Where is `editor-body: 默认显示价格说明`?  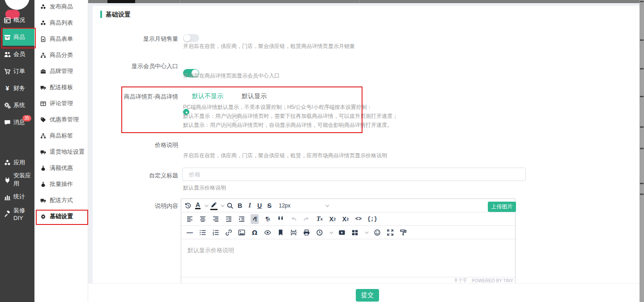
editor-body: 默认显示价格说明 is located at coordinates (348, 258).